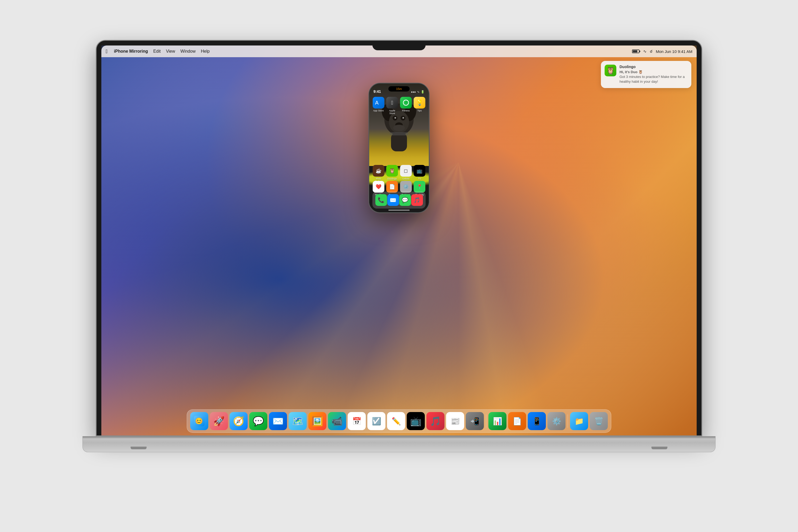 The height and width of the screenshot is (532, 798). What do you see at coordinates (399, 148) in the screenshot?
I see `iphone-screen: 9:41 ●●● ∿ 🔋 15m` at bounding box center [399, 148].